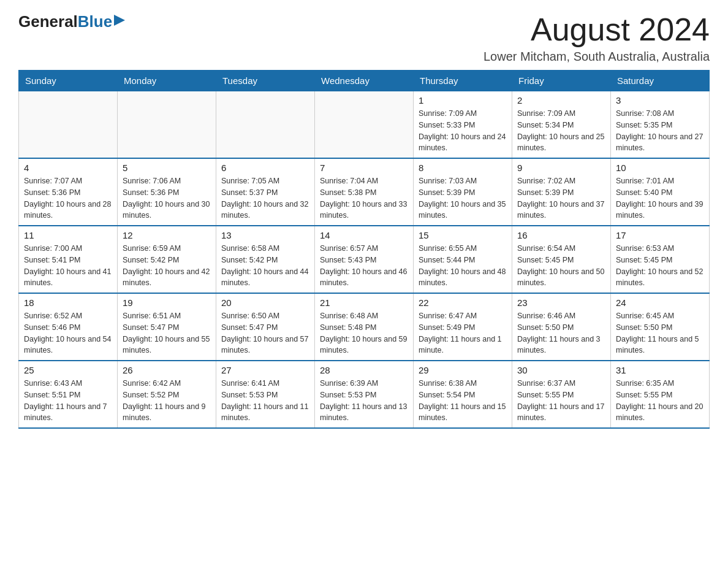 The image size is (728, 563). What do you see at coordinates (597, 38) in the screenshot?
I see `title-section: August 2024 Lower Mitcham, South Austral…` at bounding box center [597, 38].